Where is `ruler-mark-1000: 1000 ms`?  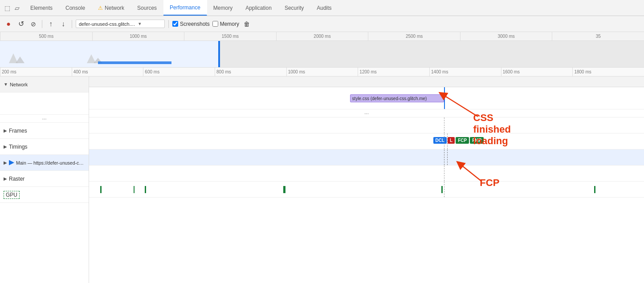 ruler-mark-1000: 1000 ms is located at coordinates (138, 36).